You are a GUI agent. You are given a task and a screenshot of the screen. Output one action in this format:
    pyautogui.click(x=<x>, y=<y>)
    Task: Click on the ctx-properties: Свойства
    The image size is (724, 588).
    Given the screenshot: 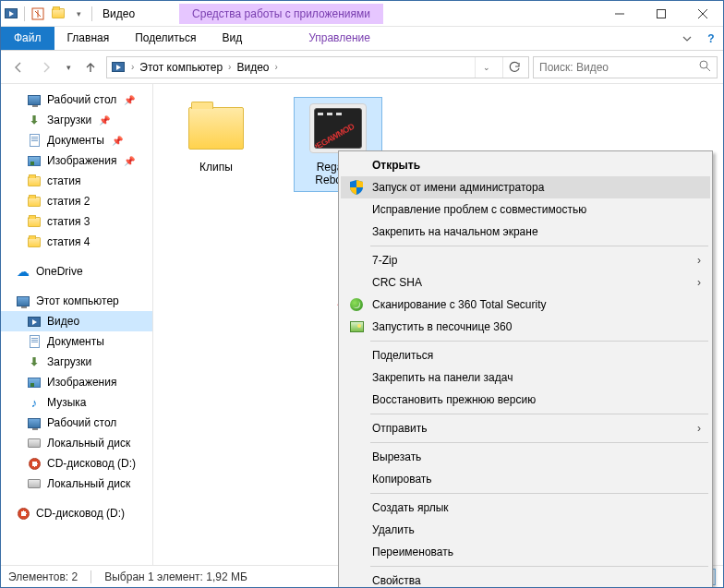 What is the action you would take?
    pyautogui.click(x=525, y=579)
    